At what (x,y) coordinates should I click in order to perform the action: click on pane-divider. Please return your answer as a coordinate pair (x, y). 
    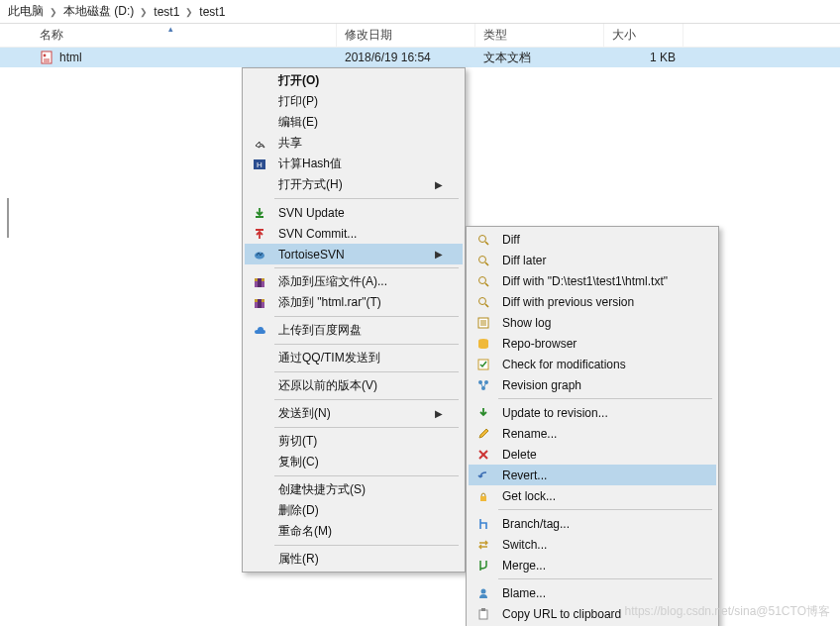
    Looking at the image, I should click on (8, 218).